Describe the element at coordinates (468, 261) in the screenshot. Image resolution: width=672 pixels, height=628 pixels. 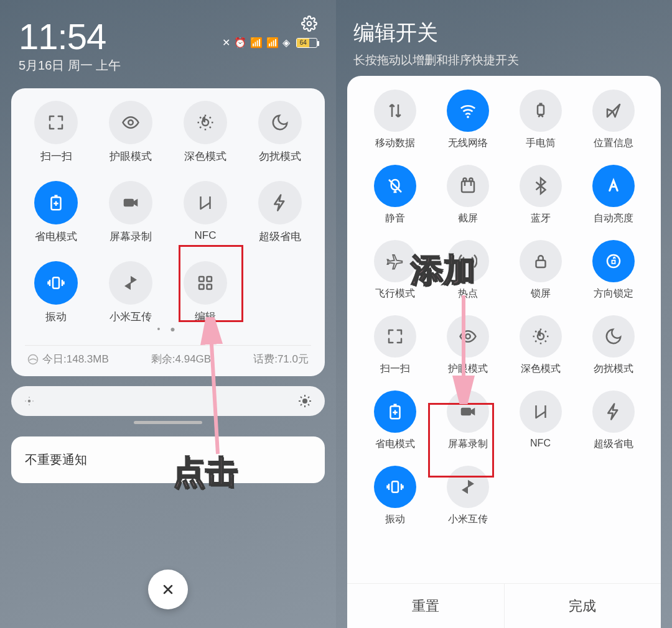
I see `hotspot-icon` at that location.